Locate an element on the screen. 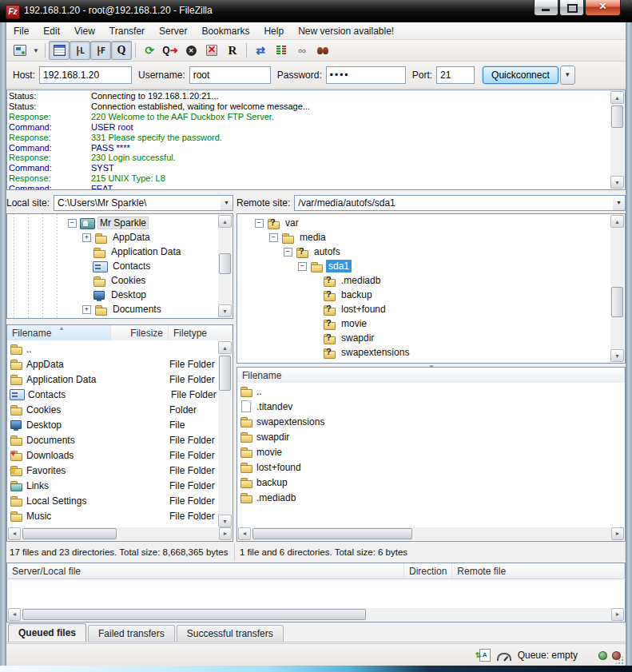 This screenshot has width=632, height=672. toggle-remote-tree-button: ┠F is located at coordinates (101, 50).